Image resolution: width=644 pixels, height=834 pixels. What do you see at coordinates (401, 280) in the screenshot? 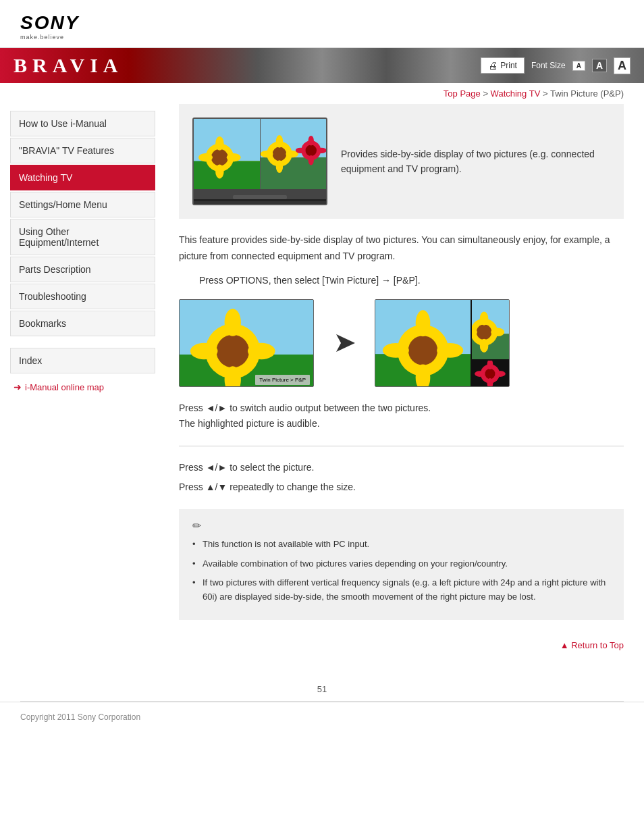
I see `press-options-instruction: Press OPTIONS, then select [Twin Picture…` at bounding box center [401, 280].